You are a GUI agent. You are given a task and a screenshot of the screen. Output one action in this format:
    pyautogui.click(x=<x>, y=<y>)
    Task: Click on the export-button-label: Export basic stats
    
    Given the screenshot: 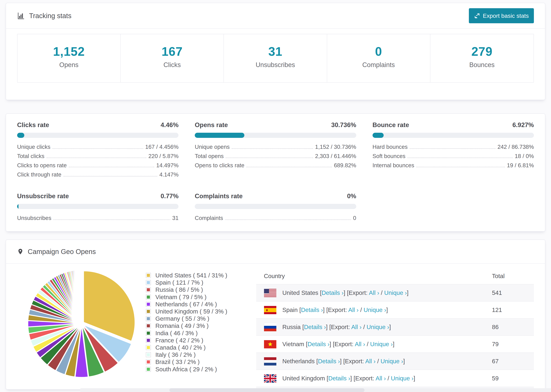 What is the action you would take?
    pyautogui.click(x=506, y=16)
    